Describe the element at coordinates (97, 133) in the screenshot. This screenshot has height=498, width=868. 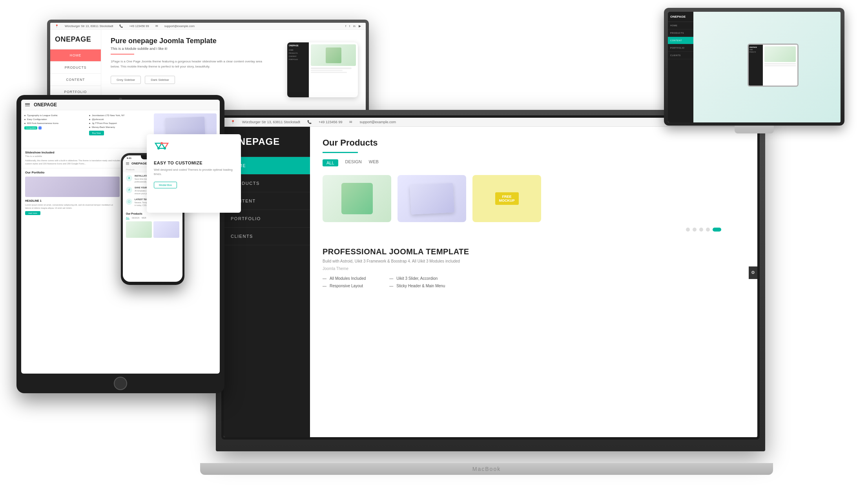
I see `tablet-buy-now-btn: Buy Now` at that location.